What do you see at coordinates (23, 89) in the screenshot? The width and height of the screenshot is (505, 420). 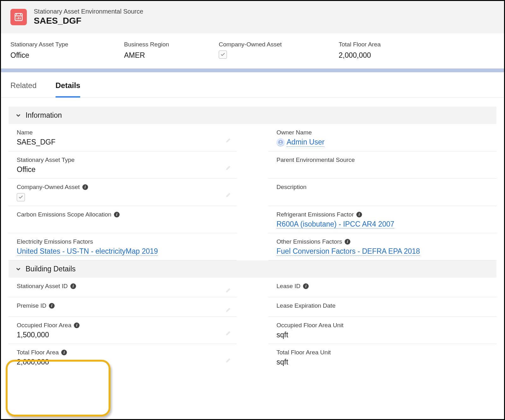 I see `tab-related: Related` at bounding box center [23, 89].